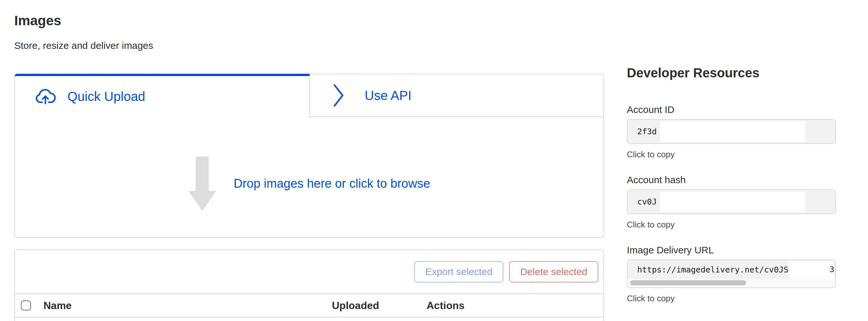  Describe the element at coordinates (339, 96) in the screenshot. I see `chevron-right-icon` at that location.